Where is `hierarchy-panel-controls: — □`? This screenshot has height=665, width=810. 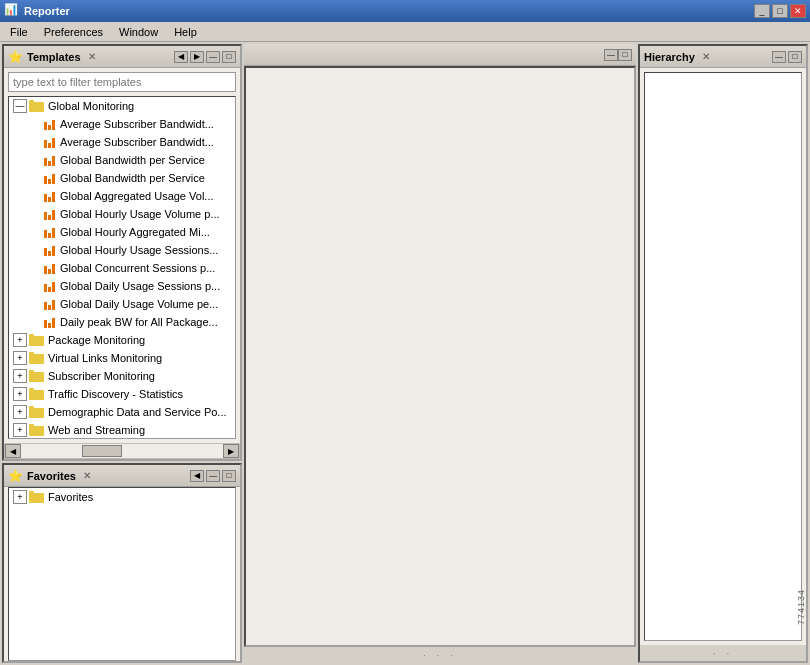 hierarchy-panel-controls: — □ is located at coordinates (787, 57).